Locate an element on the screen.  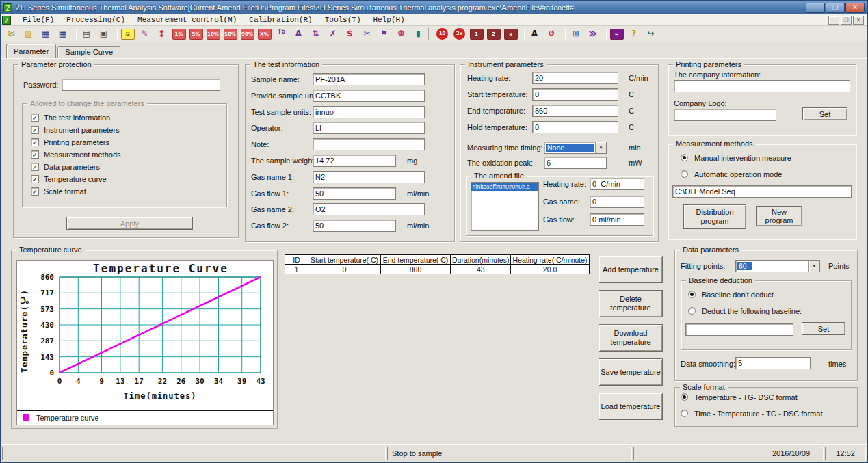
toolbar-scissors-button: ✂ is located at coordinates (367, 34).